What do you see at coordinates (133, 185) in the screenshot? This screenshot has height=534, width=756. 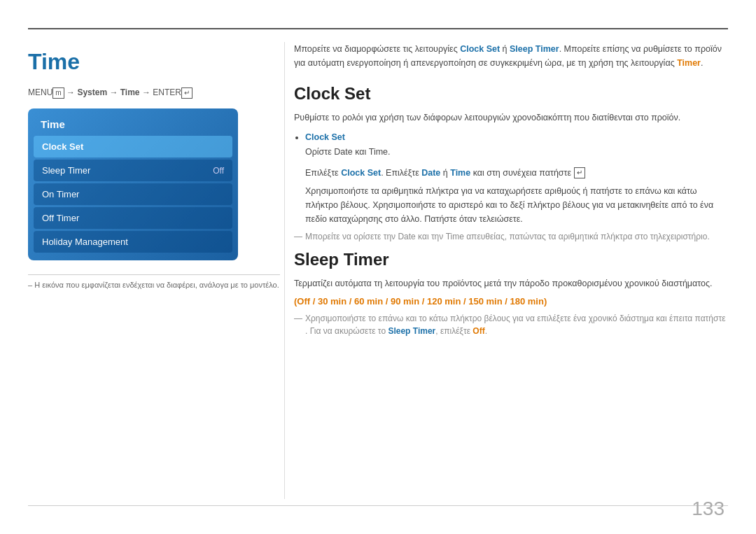 I see `sidebar-box: Time Clock Set Sleep Timer Off On Timer …` at bounding box center [133, 185].